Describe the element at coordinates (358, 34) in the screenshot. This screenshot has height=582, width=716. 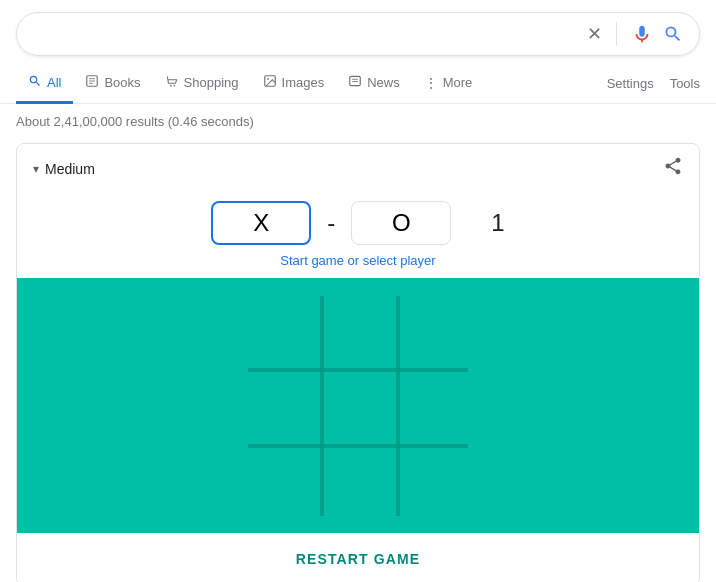
I see `search-box: tic tac toe ✕` at that location.